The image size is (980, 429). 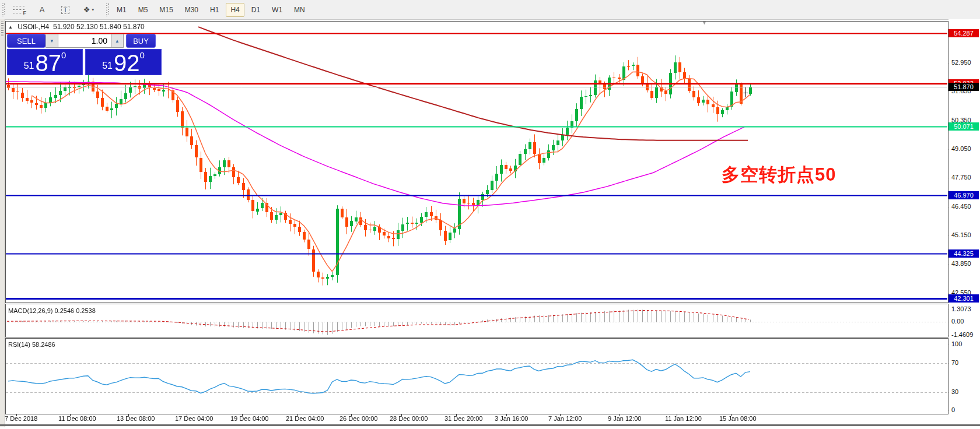 What do you see at coordinates (135, 419) in the screenshot?
I see `time-axis-label: 13 Dec 08:00` at bounding box center [135, 419].